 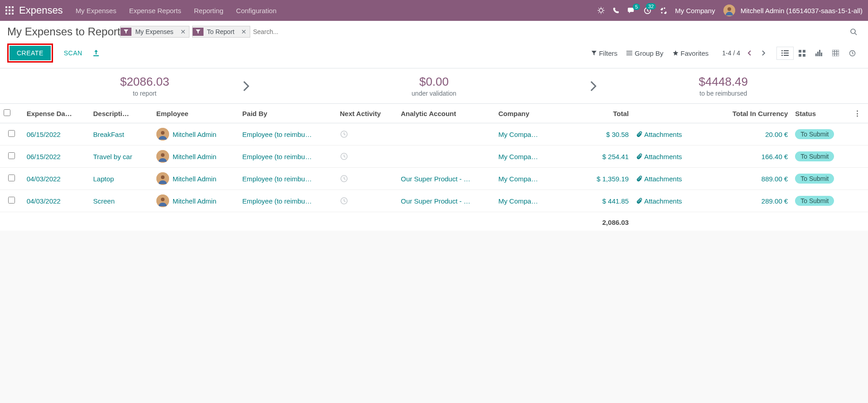 I want to click on upload-icon, so click(x=96, y=53).